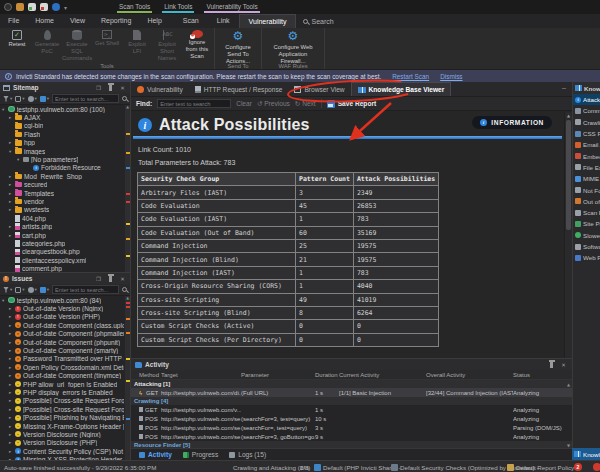 This screenshot has width=600, height=472. What do you see at coordinates (65, 392) in the screenshot?
I see `issue-item: ▸ PHP display_errors Is Enabled` at bounding box center [65, 392].